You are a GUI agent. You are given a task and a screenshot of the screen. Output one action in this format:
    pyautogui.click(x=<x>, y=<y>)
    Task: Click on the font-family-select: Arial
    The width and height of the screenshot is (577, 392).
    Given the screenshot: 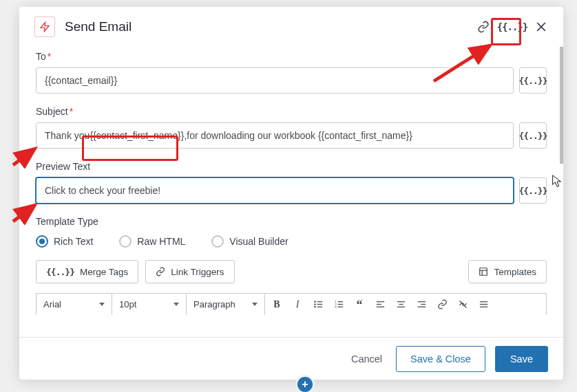 What is the action you would take?
    pyautogui.click(x=74, y=304)
    